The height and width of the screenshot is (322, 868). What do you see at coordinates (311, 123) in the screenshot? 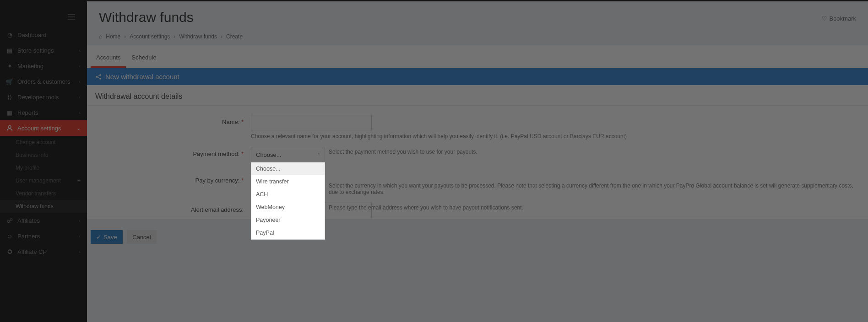
I see `name-input` at bounding box center [311, 123].